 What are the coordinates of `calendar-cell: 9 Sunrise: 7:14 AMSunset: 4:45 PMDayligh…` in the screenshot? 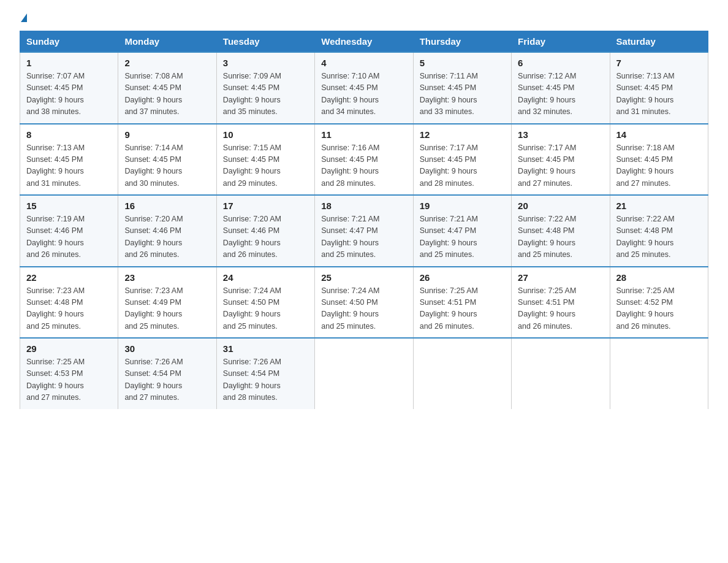 It's located at (167, 159).